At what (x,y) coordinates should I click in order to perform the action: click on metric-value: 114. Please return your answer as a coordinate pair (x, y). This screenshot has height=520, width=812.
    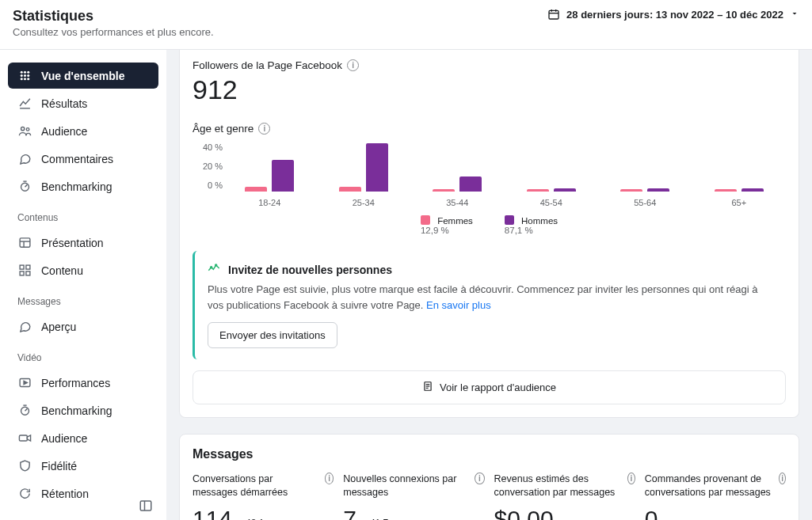
    Looking at the image, I should click on (212, 513).